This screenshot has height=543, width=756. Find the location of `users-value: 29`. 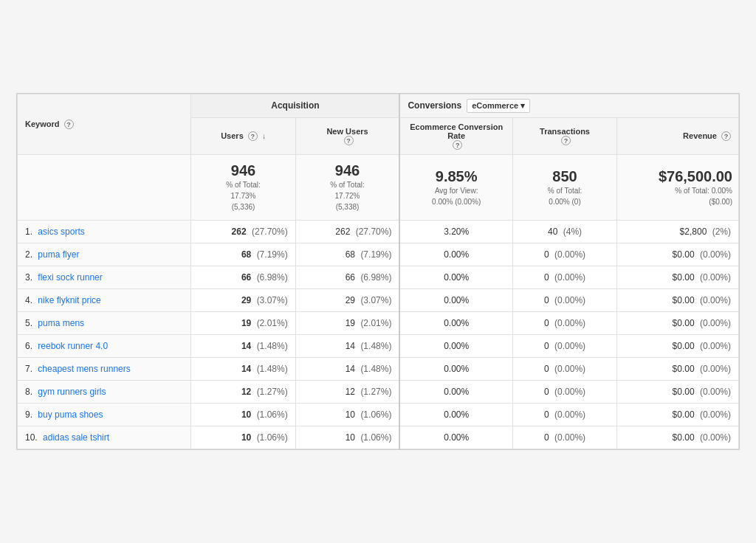

users-value: 29 is located at coordinates (247, 300).